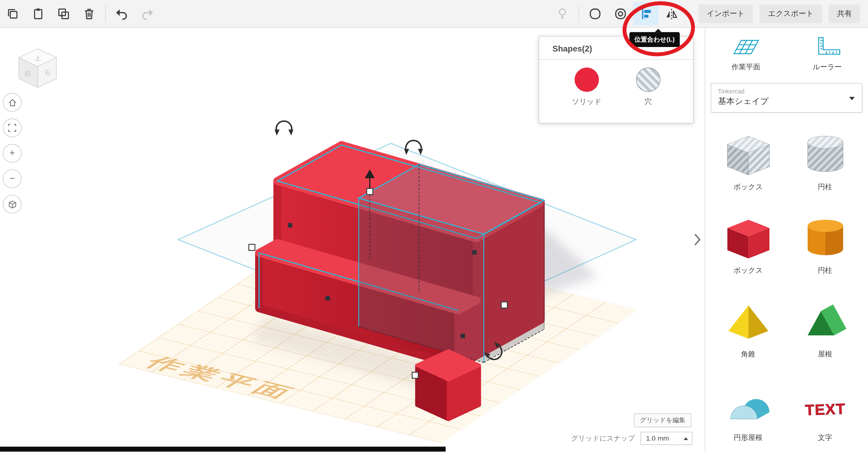  Describe the element at coordinates (89, 13) in the screenshot. I see `delete-icon` at that location.